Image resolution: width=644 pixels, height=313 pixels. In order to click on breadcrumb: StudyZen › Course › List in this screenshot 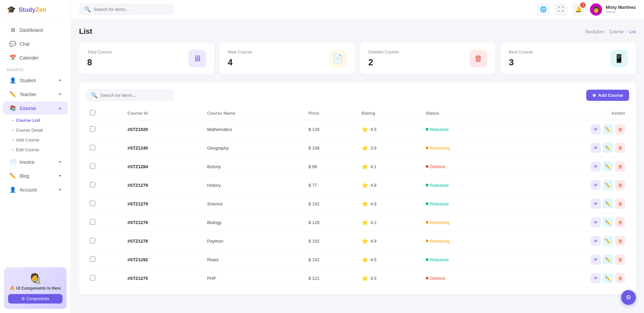, I will do `click(611, 32)`.